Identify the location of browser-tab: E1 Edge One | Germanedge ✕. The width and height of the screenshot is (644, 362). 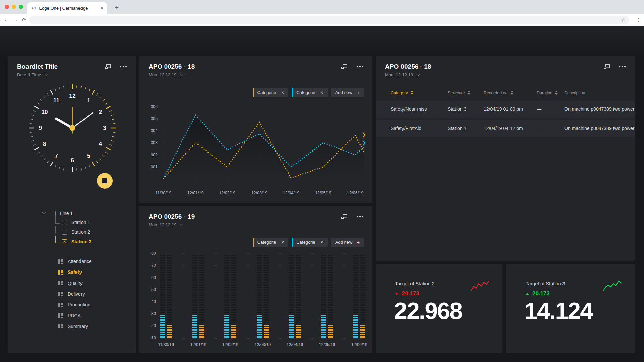
(67, 8).